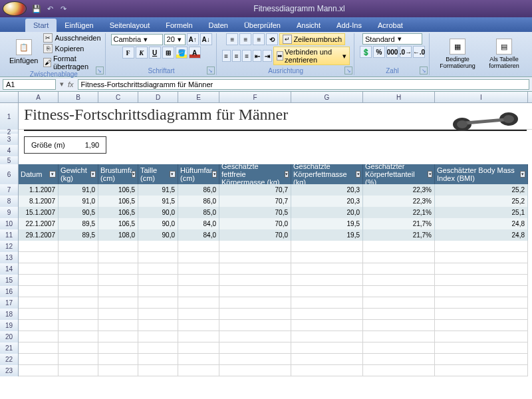  What do you see at coordinates (255, 213) in the screenshot?
I see `table-cell: 70,5` at bounding box center [255, 213].